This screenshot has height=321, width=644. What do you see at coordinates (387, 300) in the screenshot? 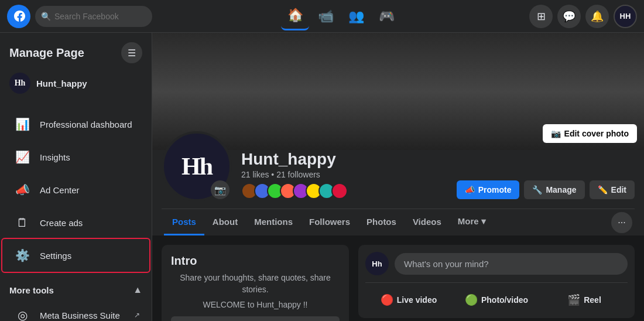
I see `live-video-icon: 🔴` at bounding box center [387, 300].